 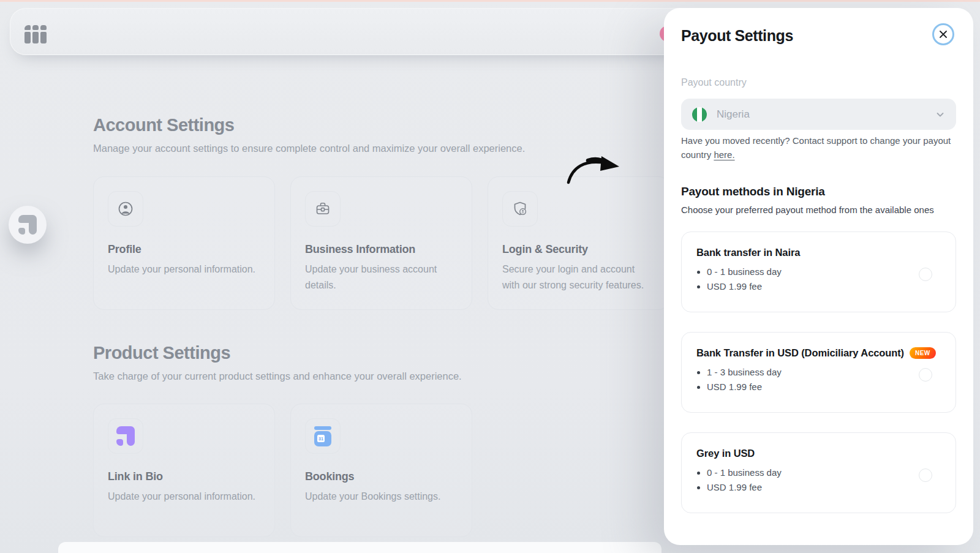 What do you see at coordinates (164, 125) in the screenshot?
I see `account-settings-heading: Account Settings` at bounding box center [164, 125].